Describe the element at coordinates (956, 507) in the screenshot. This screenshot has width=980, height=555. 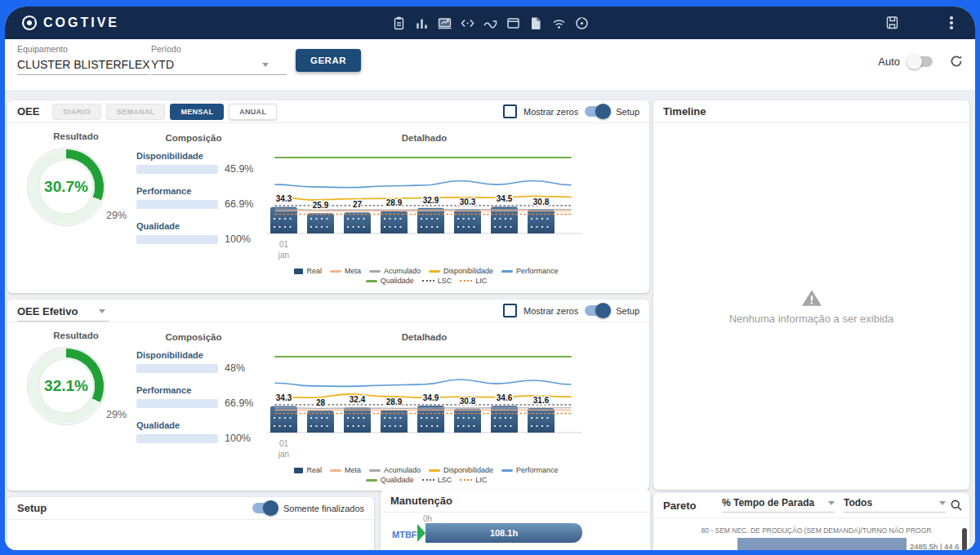
I see `search-icon` at that location.